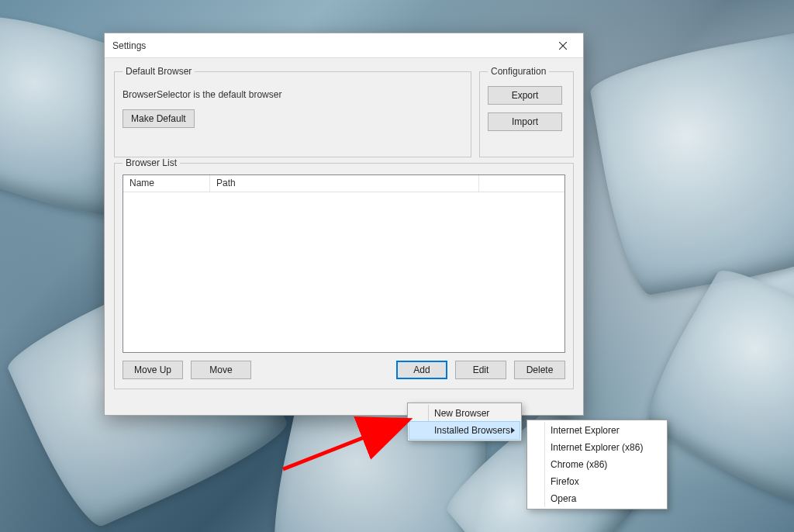 The width and height of the screenshot is (794, 532). What do you see at coordinates (158, 71) in the screenshot?
I see `default-browser-legend: Default Browser` at bounding box center [158, 71].